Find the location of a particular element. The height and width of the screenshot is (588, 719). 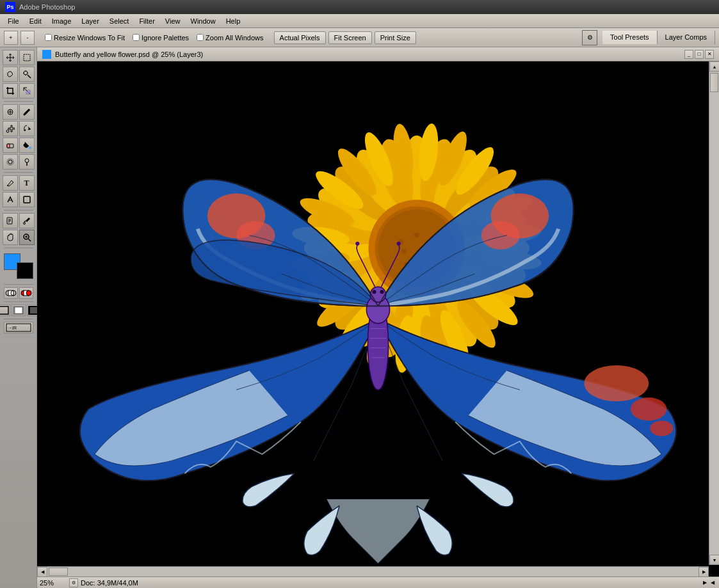

app-titlebar: Ps Adobe Photoshop is located at coordinates (360, 7).